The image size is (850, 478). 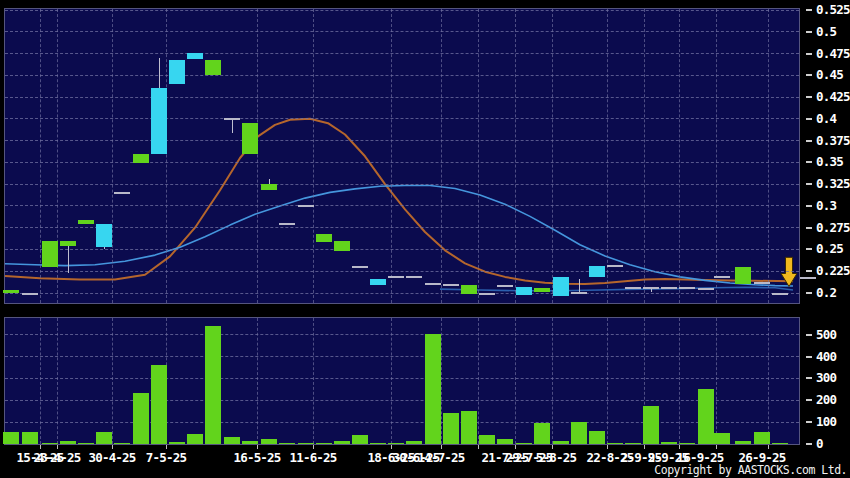 What do you see at coordinates (833, 97) in the screenshot?
I see `price-axis-label: 0.425` at bounding box center [833, 97].